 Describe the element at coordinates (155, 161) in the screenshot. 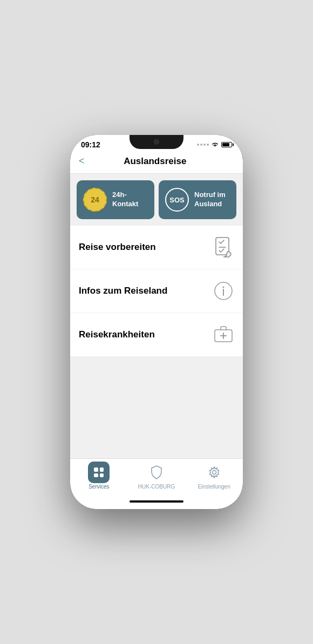

I see `page-title: Auslandsreise` at that location.